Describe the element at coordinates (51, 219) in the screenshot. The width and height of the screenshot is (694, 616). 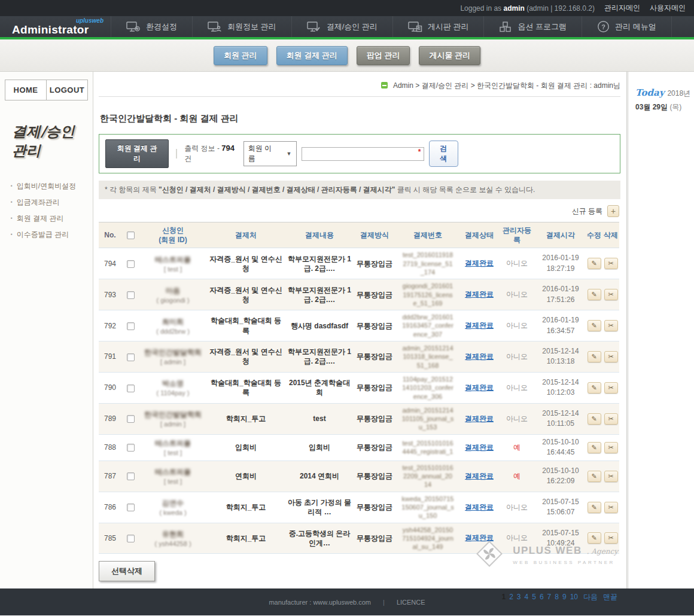
I see `sidebar-item-2: ▪회원 결제 관리` at that location.